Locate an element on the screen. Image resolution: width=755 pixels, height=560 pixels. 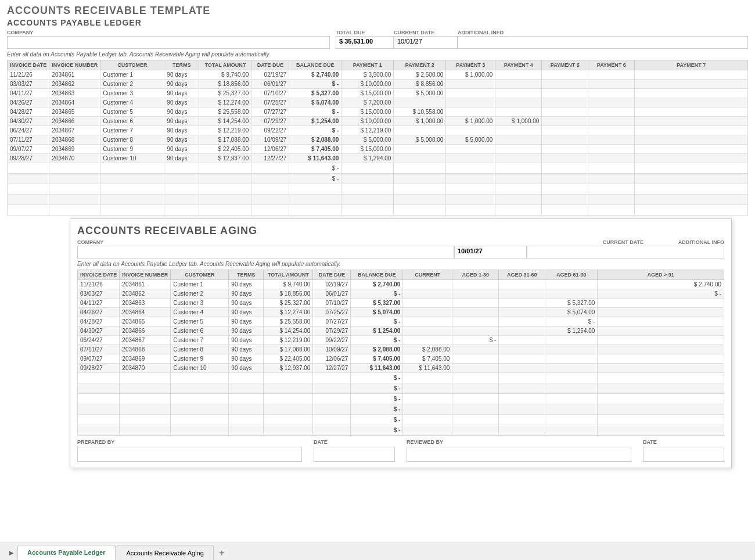
ara-cell: 2034868 is located at coordinates (145, 350).